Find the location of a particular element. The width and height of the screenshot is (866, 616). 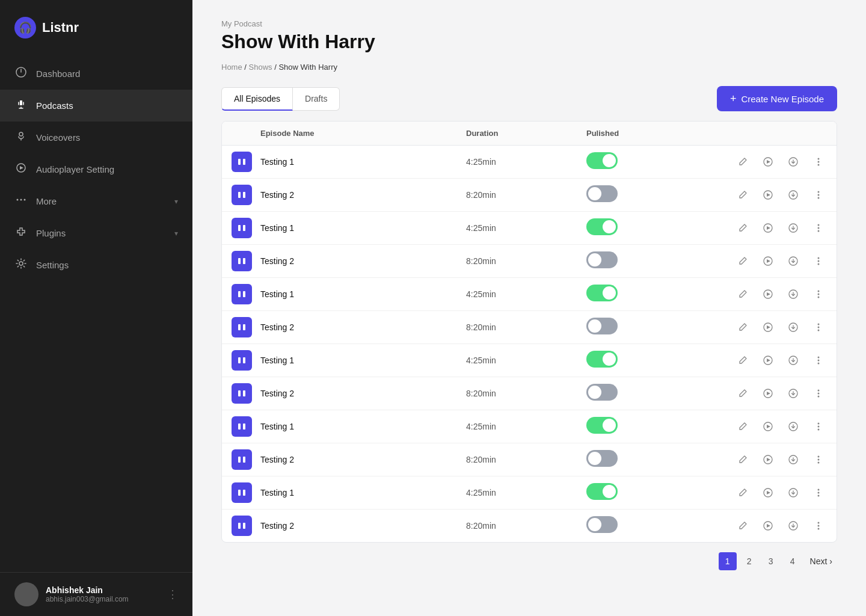

sidebar-item-podcasts: Podcasts is located at coordinates (96, 106).